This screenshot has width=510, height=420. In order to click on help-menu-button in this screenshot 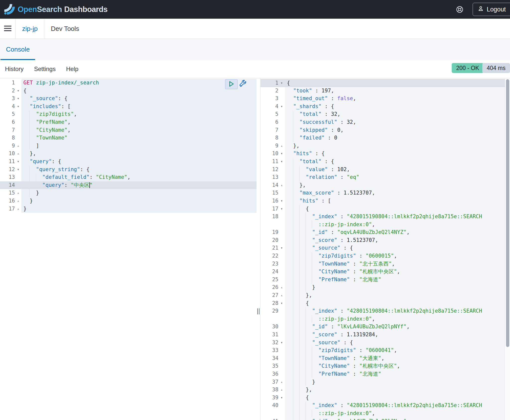, I will do `click(460, 10)`.